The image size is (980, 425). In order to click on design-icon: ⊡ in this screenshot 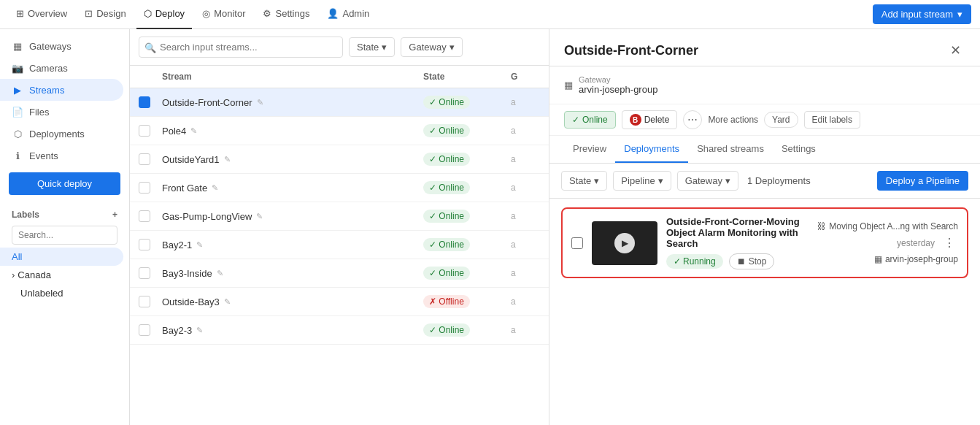, I will do `click(89, 13)`.